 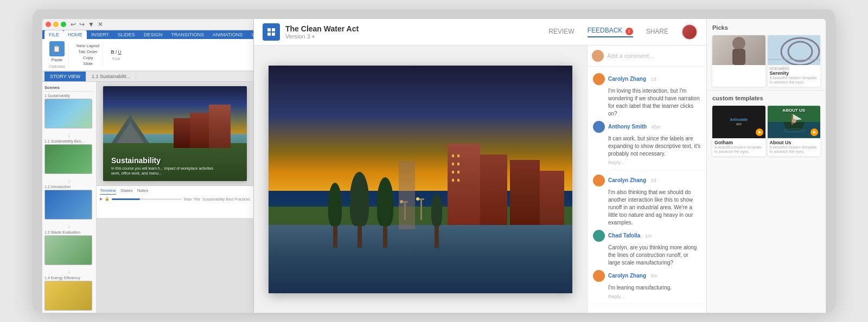 What do you see at coordinates (88, 55) in the screenshot?
I see `ribbon-group-slide: New Layout Tab Order Copy Slide` at bounding box center [88, 55].